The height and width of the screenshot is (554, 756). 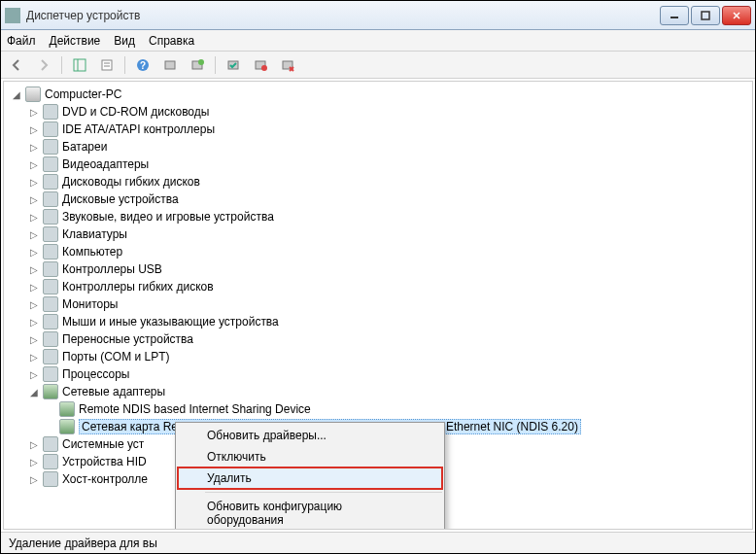 What do you see at coordinates (233, 65) in the screenshot?
I see `enable-icon` at bounding box center [233, 65].